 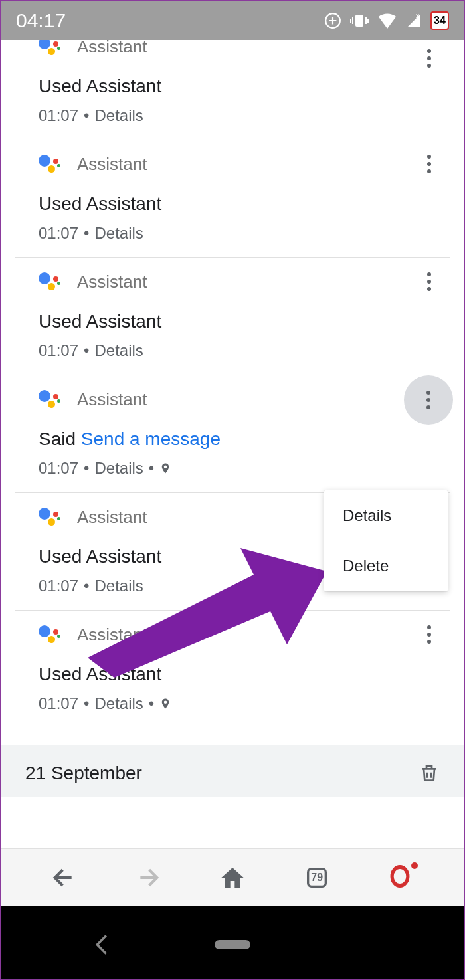 I want to click on status-icons: x 34, so click(x=387, y=21).